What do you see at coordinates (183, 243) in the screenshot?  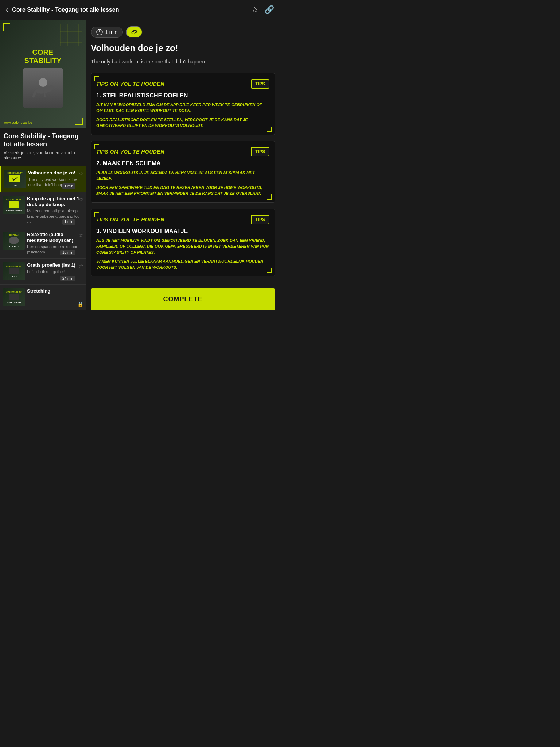 I see `tips-card-3: TIPS OM VOL TE HOUDEN TIPS 3. VIND EEN W…` at bounding box center [183, 243].